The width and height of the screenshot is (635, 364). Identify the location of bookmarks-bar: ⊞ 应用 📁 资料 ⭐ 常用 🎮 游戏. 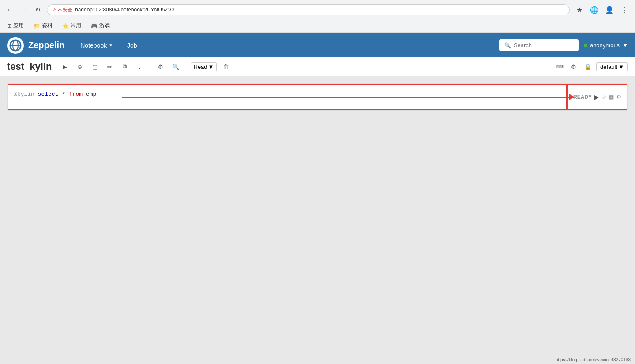
(318, 26).